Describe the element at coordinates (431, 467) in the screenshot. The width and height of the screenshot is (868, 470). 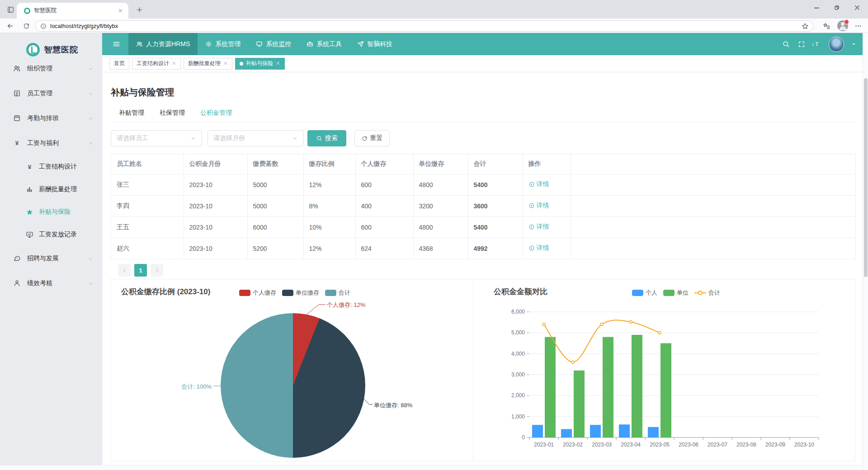
I see `browser-horizontal-scrollbar` at that location.